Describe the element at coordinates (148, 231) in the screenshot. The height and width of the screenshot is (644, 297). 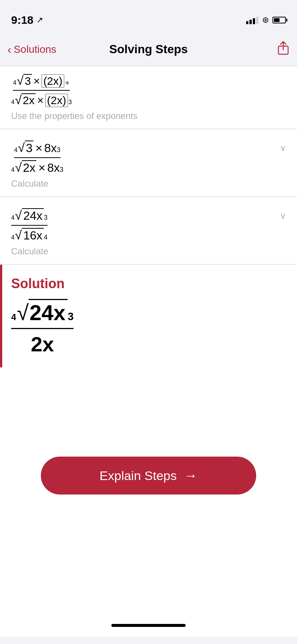
I see `step-3: ∨ 4 √ 24x 3 4 √ 16x 4 Calculate` at that location.